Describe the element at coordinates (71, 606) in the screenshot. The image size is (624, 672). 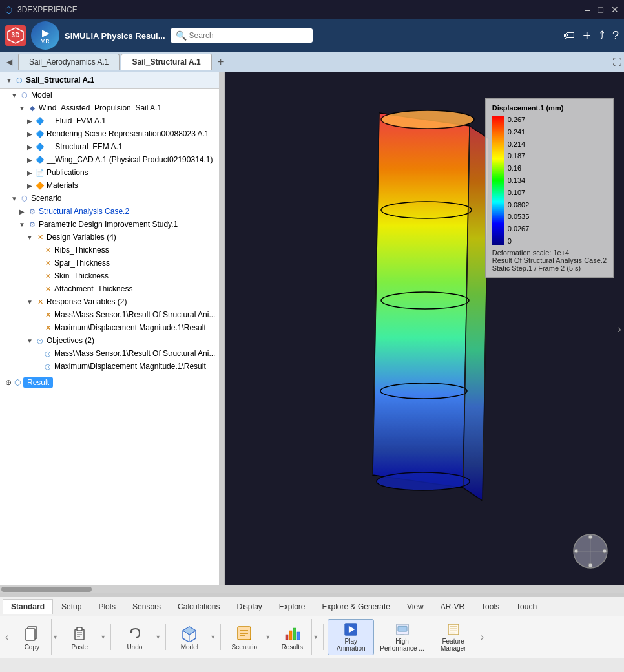
I see `tab-setup: Setup` at that location.